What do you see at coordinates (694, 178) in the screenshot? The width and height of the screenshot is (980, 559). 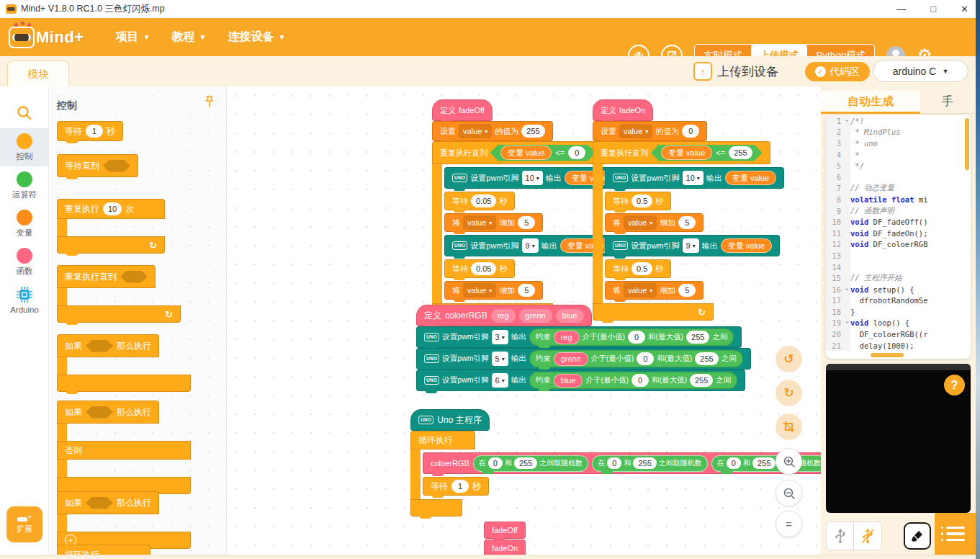 I see `block-set-pwm: UNO 设置pwm引脚 10▾ 输出 变量 value` at bounding box center [694, 178].